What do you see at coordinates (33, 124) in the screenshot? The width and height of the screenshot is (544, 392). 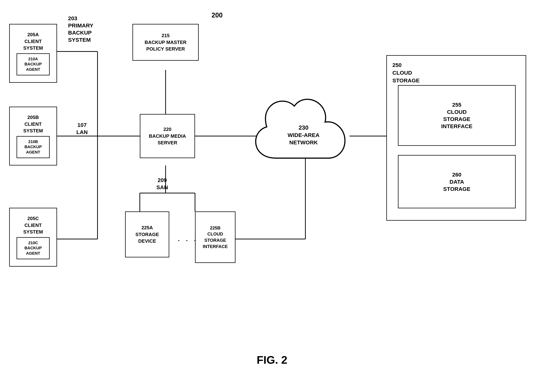 I see `client-b-label: 205BCLIENTSYSTEM` at bounding box center [33, 124].